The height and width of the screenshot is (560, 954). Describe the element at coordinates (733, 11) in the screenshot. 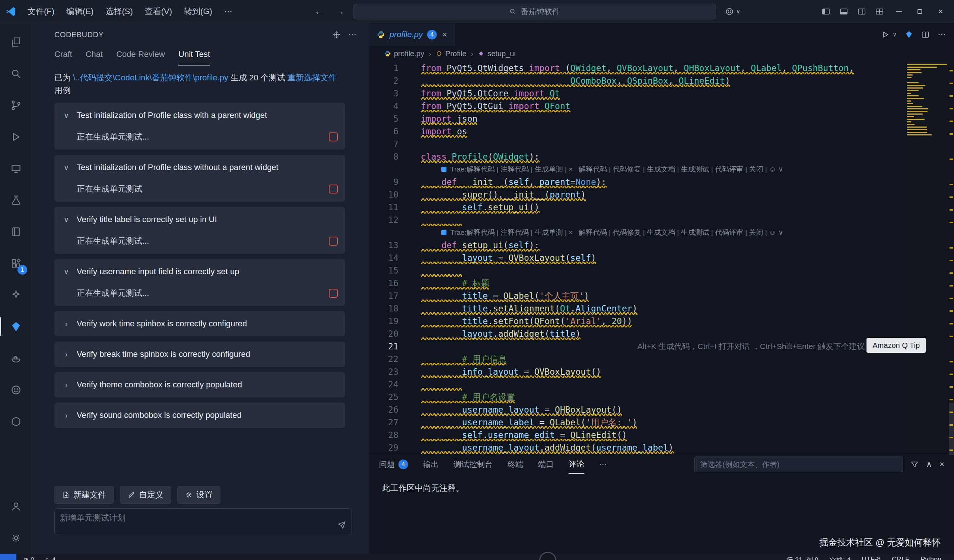

I see `account-menu-button: ∨` at that location.